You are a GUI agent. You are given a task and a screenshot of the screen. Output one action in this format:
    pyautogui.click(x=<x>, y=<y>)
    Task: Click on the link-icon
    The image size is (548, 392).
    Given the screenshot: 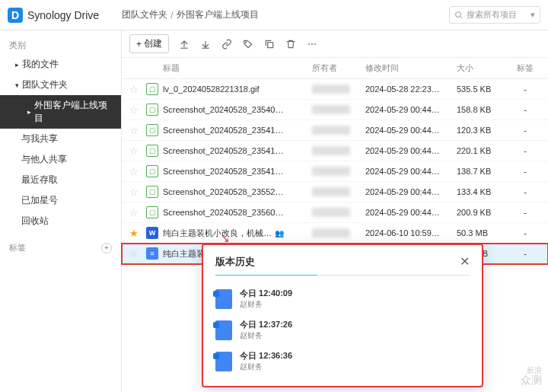 What is the action you would take?
    pyautogui.click(x=227, y=44)
    